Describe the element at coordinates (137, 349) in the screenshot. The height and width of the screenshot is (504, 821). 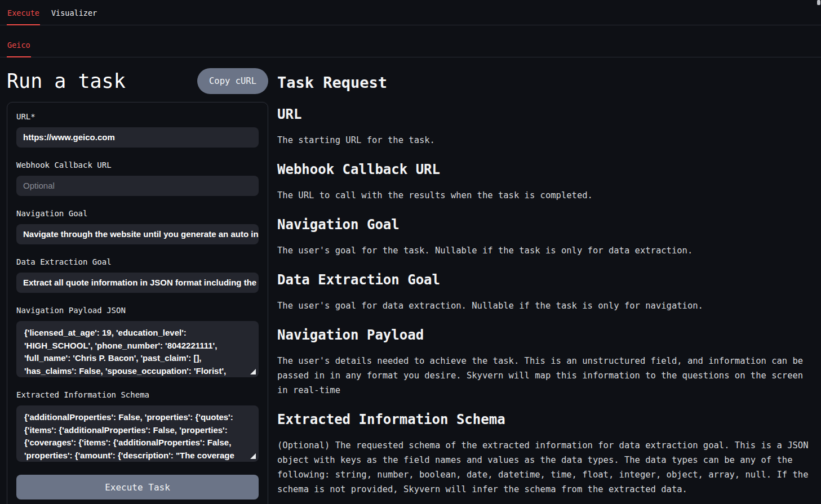
I see `navigation-payload-textarea: {'licensed_at_age': 19, 'education_level…` at that location.